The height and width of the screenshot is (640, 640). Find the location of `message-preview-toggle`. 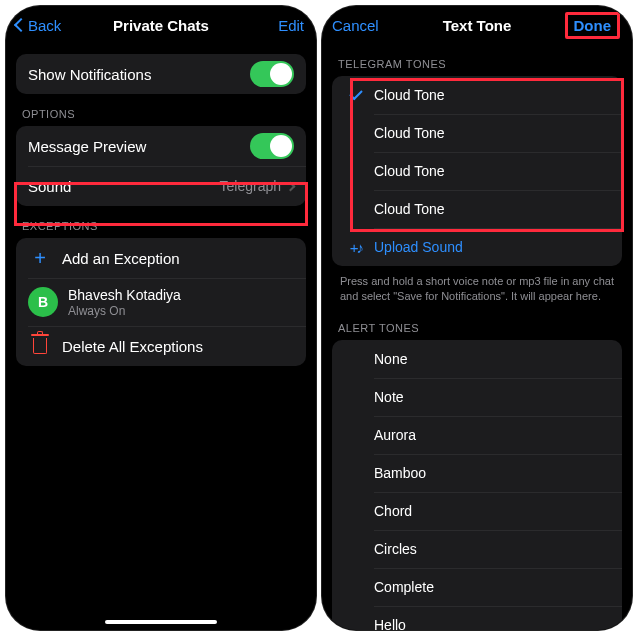

message-preview-toggle is located at coordinates (272, 146).